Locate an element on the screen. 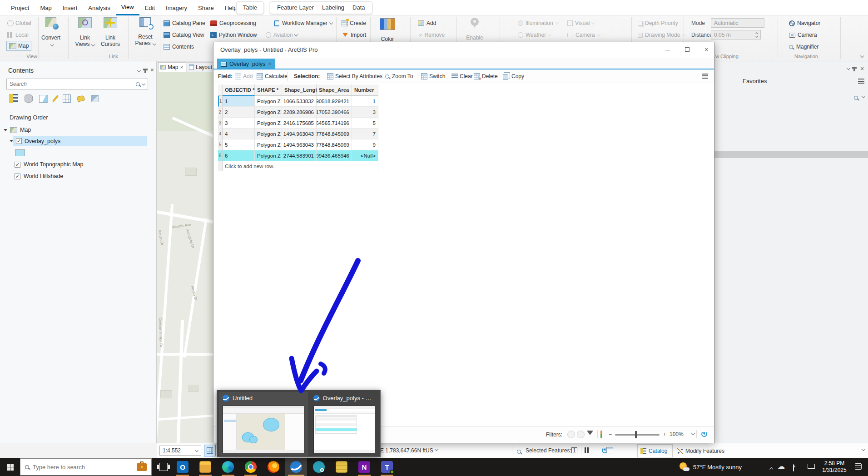 The width and height of the screenshot is (868, 476). menu-view: View is located at coordinates (128, 8).